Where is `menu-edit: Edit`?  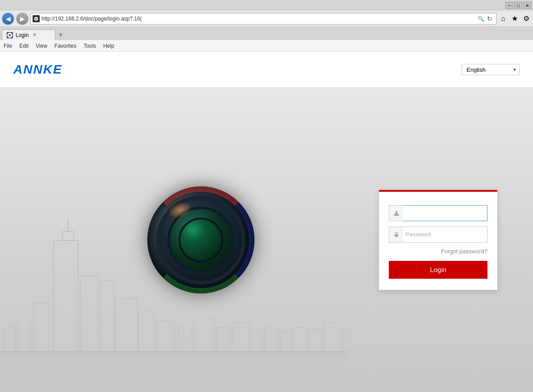
menu-edit: Edit is located at coordinates (24, 46).